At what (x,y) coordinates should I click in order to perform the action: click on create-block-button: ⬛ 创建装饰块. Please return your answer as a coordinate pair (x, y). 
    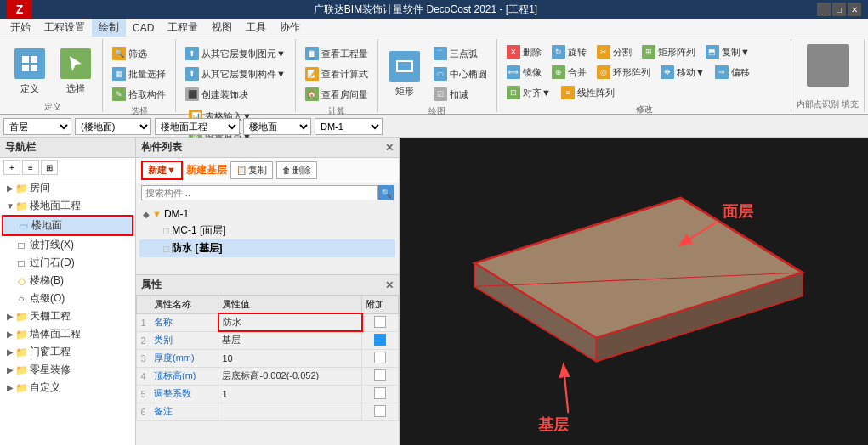
    Looking at the image, I should click on (217, 94).